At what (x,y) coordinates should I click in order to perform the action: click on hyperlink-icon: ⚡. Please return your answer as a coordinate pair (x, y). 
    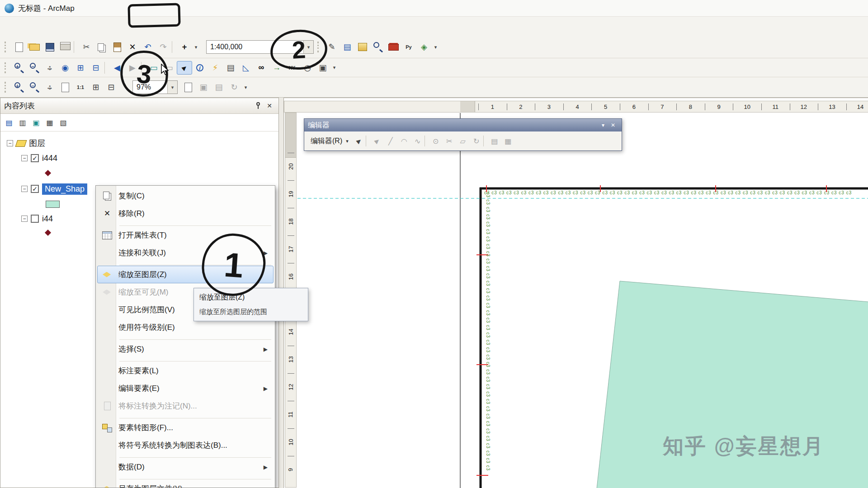
    Looking at the image, I should click on (215, 68).